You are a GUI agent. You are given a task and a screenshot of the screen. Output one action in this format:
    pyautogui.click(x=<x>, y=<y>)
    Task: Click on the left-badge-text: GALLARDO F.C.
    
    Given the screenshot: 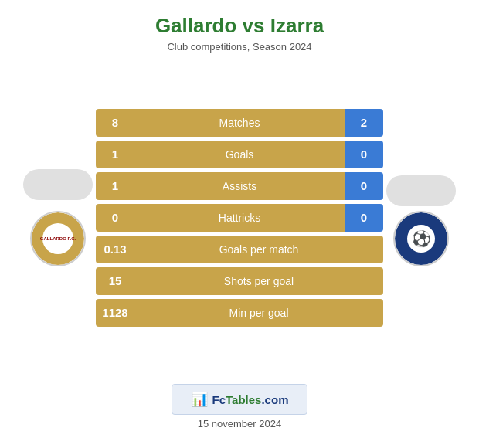 What is the action you would take?
    pyautogui.click(x=58, y=239)
    